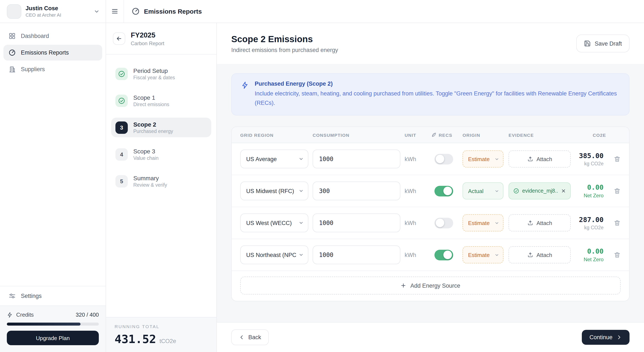 This screenshot has width=644, height=352. What do you see at coordinates (161, 39) in the screenshot?
I see `wizard-header: FY2025 Carbon Report` at bounding box center [161, 39].